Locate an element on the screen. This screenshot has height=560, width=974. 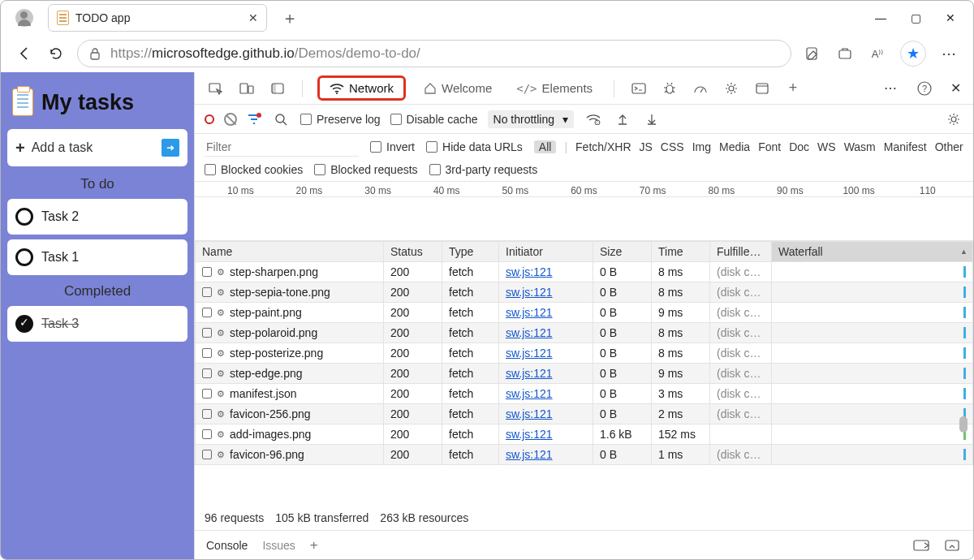
column-status: Status is located at coordinates (413, 252).